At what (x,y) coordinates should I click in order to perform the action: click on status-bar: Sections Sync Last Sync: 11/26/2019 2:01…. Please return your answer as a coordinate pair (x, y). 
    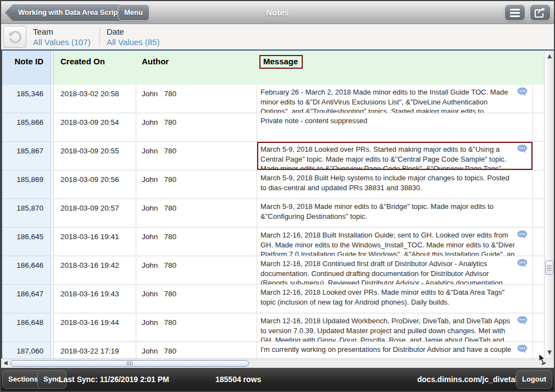
    Looking at the image, I should click on (278, 379).